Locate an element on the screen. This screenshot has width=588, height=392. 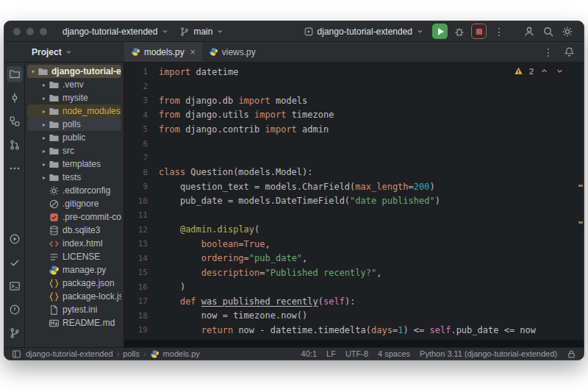
line-number: 19 is located at coordinates (136, 329).